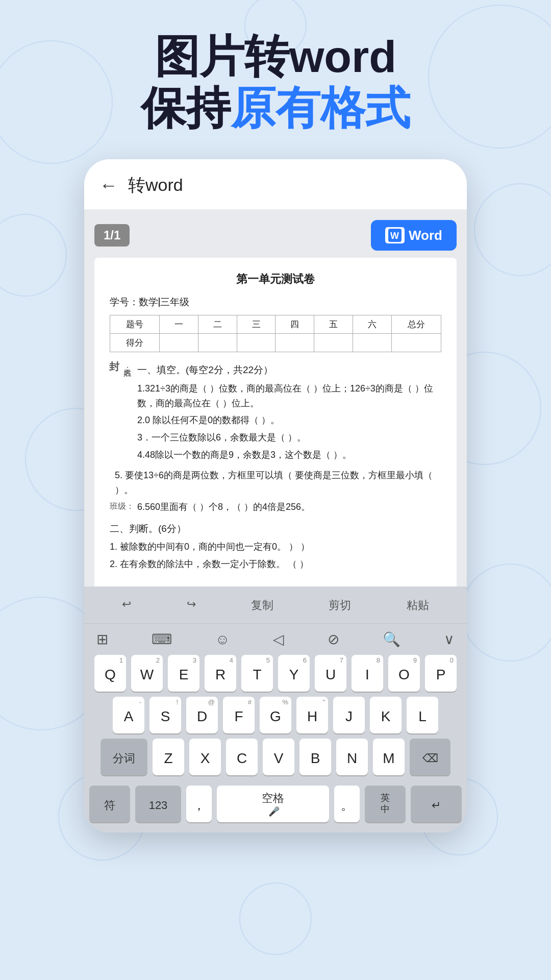 The width and height of the screenshot is (551, 980). What do you see at coordinates (202, 715) in the screenshot?
I see `key-d: @D` at bounding box center [202, 715].